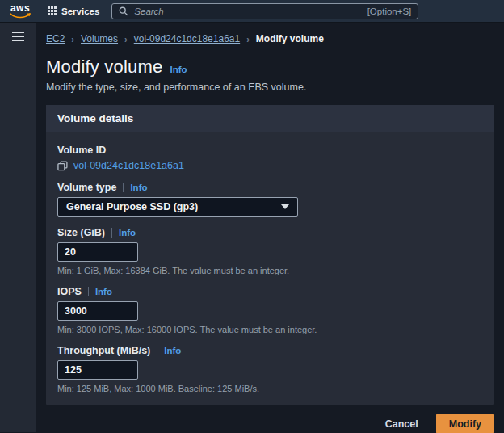 This screenshot has height=433, width=504. I want to click on services-grid-icon, so click(52, 11).